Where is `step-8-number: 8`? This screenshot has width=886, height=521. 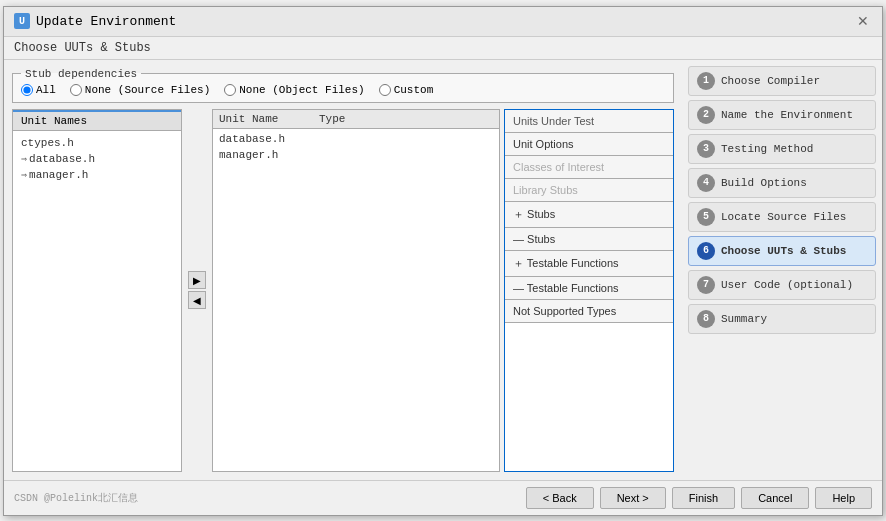 step-8-number: 8 is located at coordinates (706, 319).